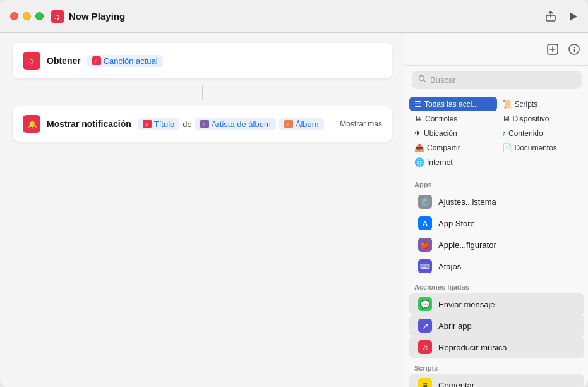 The height and width of the screenshot is (387, 588). I want to click on category-nav: ☰ Todas las acci... 📜 Scripts 🖥 Controle…, so click(496, 133).